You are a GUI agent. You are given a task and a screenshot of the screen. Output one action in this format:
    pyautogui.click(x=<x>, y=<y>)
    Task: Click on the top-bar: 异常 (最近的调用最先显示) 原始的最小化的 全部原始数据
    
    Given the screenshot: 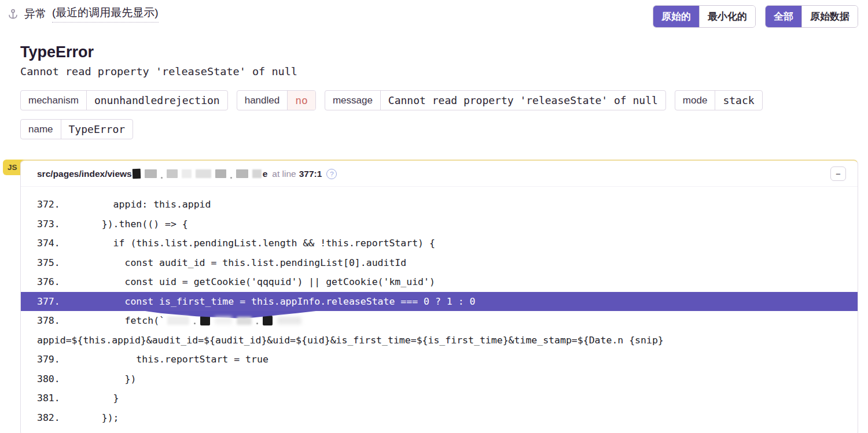 What is the action you would take?
    pyautogui.click(x=434, y=14)
    